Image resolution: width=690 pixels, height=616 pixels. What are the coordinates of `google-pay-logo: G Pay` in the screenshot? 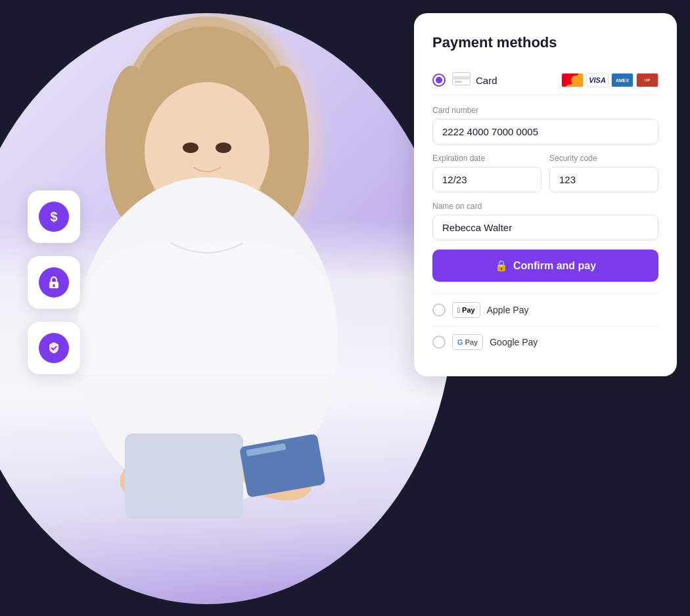 It's located at (468, 342).